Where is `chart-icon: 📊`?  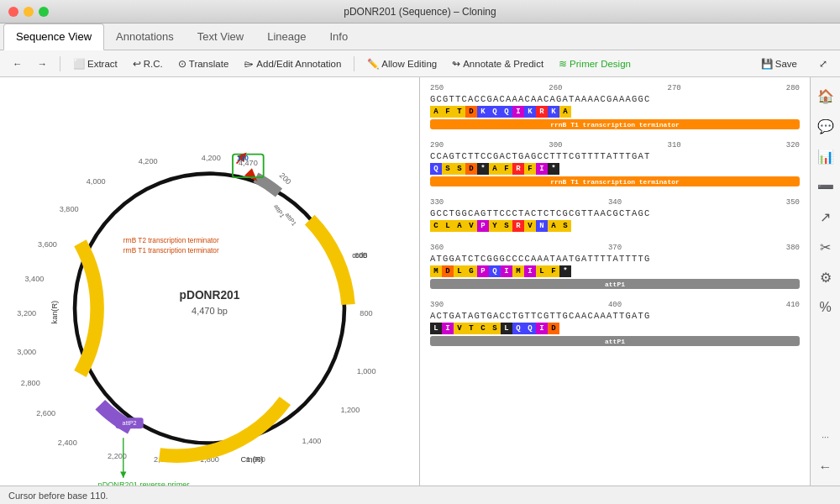 chart-icon: 📊 is located at coordinates (826, 156).